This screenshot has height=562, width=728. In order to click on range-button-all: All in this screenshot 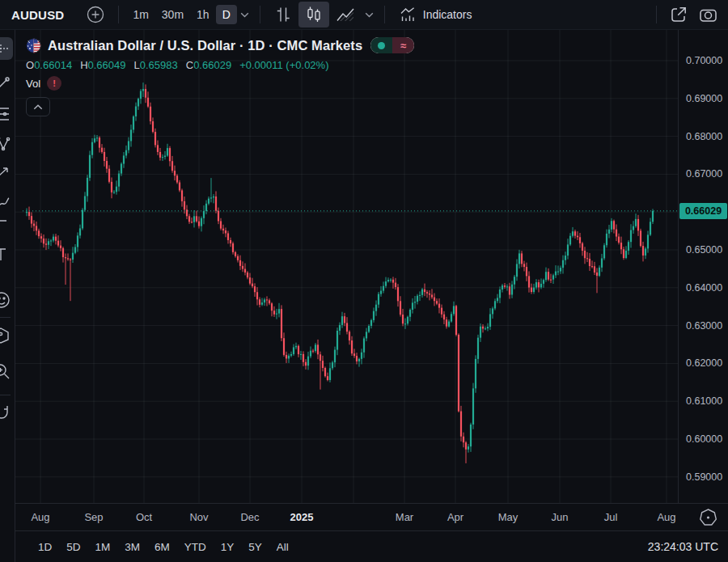, I will do `click(283, 547)`.